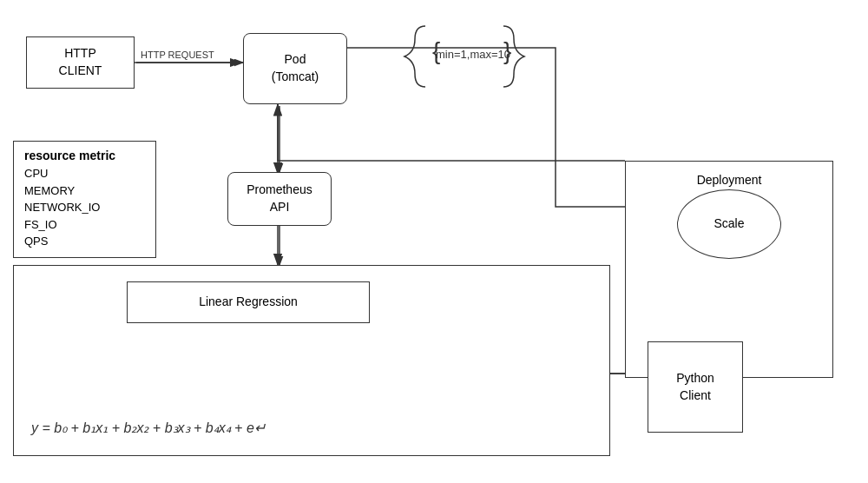  What do you see at coordinates (177, 55) in the screenshot?
I see `http-request-label: HTTP REQUEST` at bounding box center [177, 55].